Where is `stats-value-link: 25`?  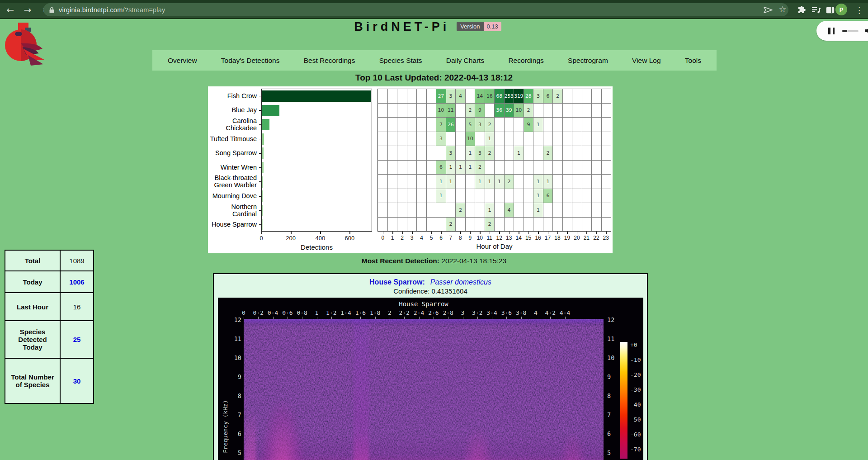 stats-value-link: 25 is located at coordinates (77, 339).